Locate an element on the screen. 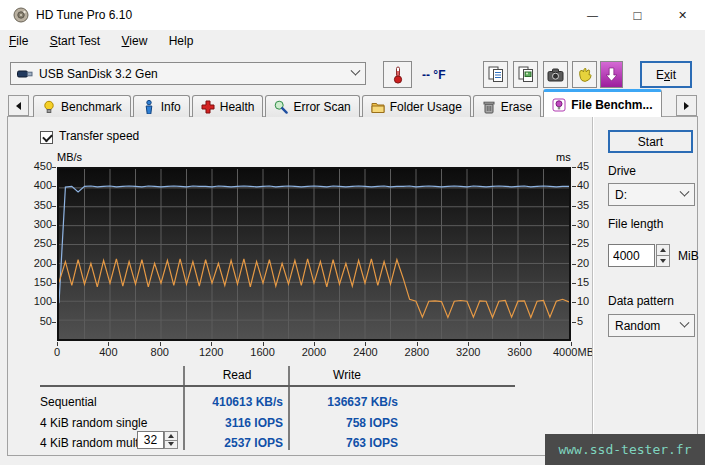 The image size is (705, 465). tab-benchmark: Benchmark is located at coordinates (82, 106).